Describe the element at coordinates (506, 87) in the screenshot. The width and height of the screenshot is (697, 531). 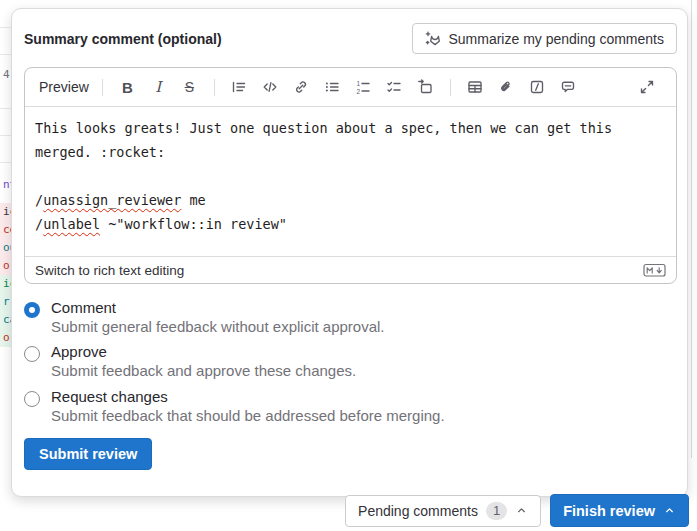
I see `attach-file-button` at that location.